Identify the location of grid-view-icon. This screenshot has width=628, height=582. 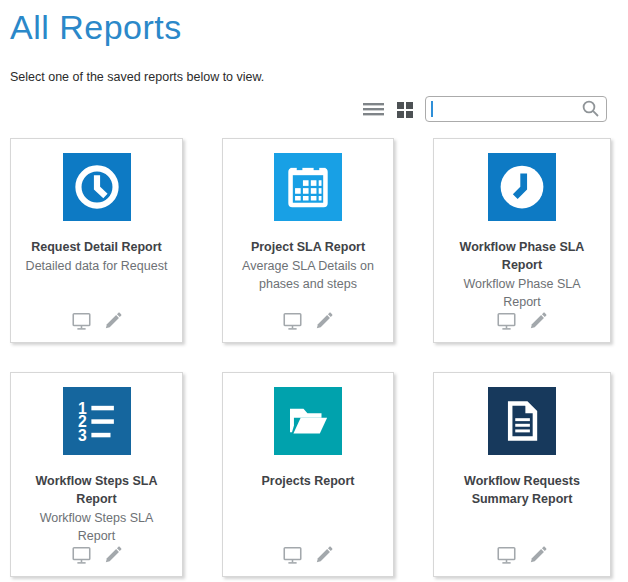
(405, 109).